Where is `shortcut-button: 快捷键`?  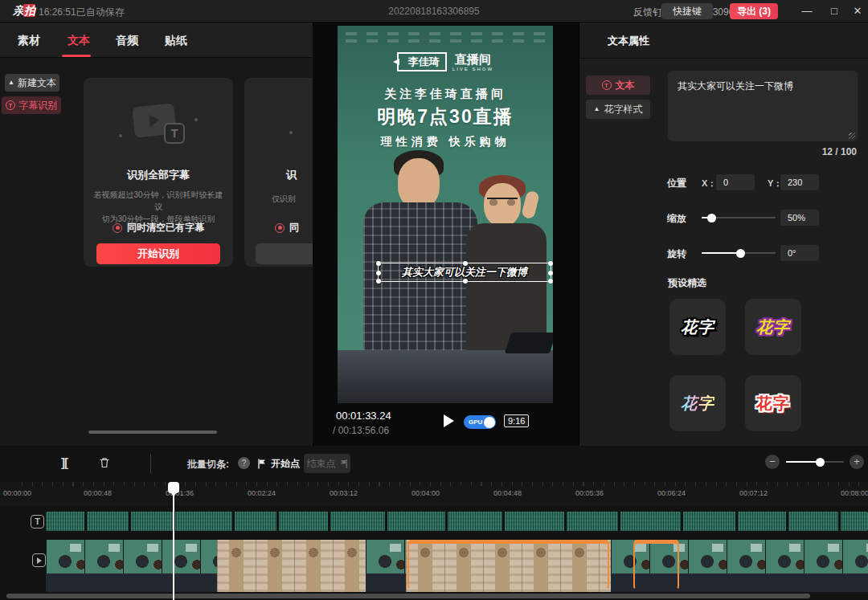 shortcut-button: 快捷键 is located at coordinates (687, 11).